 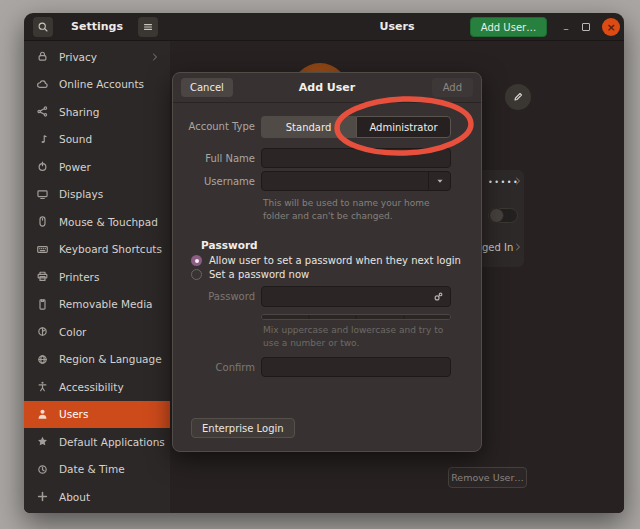 I want to click on add-user-button: Add User…, so click(x=508, y=27).